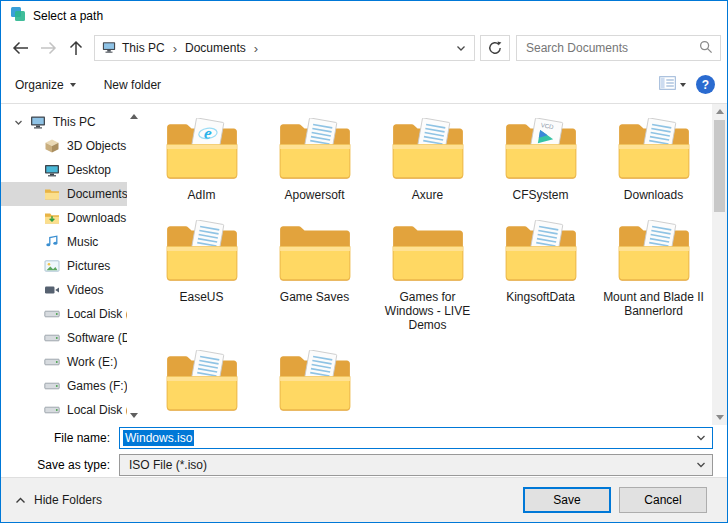 This screenshot has width=728, height=523. Describe the element at coordinates (706, 48) in the screenshot. I see `search-icon` at that location.